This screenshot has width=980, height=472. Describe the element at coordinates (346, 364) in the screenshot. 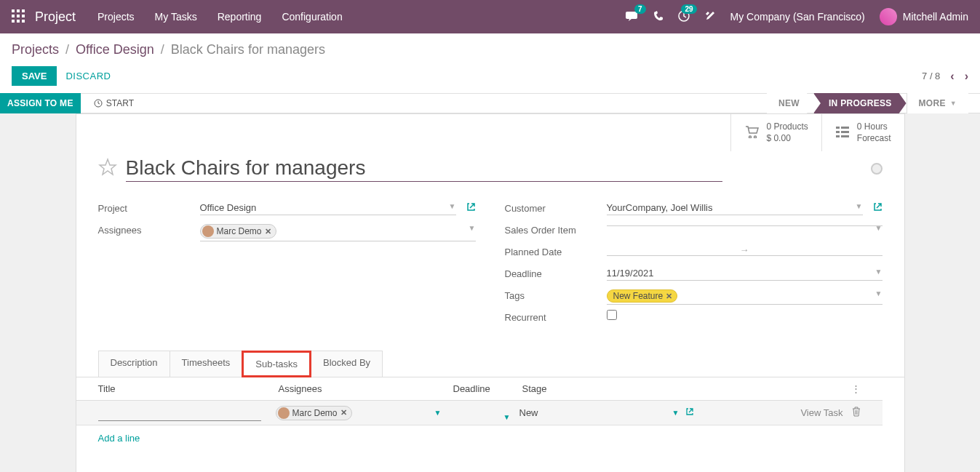

I see `tab-blocked-by: Blocked By` at that location.